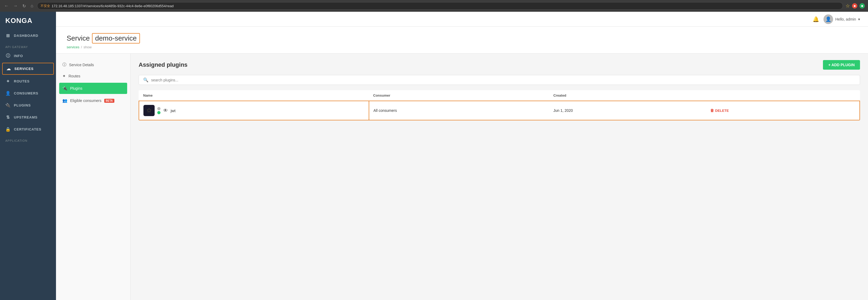  I want to click on breadcrumb: services / show, so click(462, 47).